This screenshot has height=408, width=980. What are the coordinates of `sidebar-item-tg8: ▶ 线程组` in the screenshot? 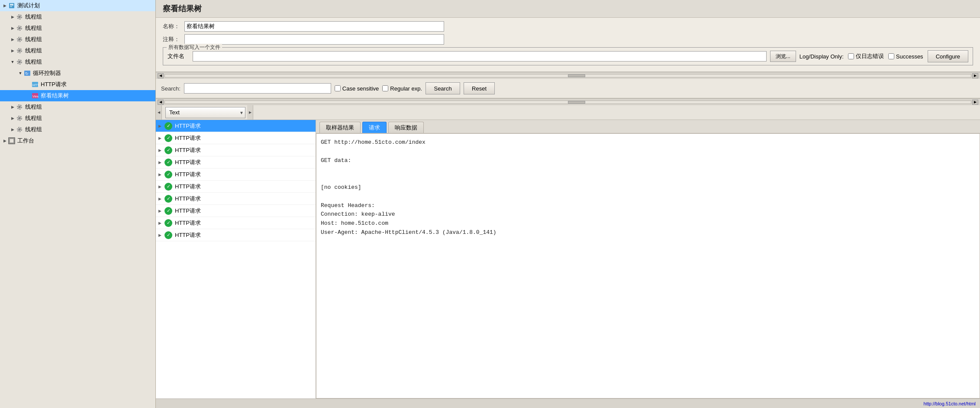 It's located at (78, 130).